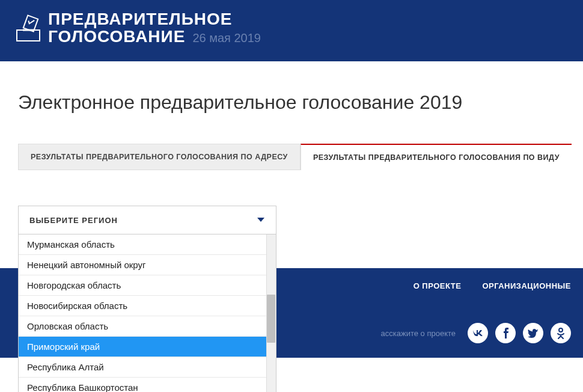 Image resolution: width=583 pixels, height=392 pixels. What do you see at coordinates (147, 367) in the screenshot?
I see `region-option: Республика Алтай` at bounding box center [147, 367].